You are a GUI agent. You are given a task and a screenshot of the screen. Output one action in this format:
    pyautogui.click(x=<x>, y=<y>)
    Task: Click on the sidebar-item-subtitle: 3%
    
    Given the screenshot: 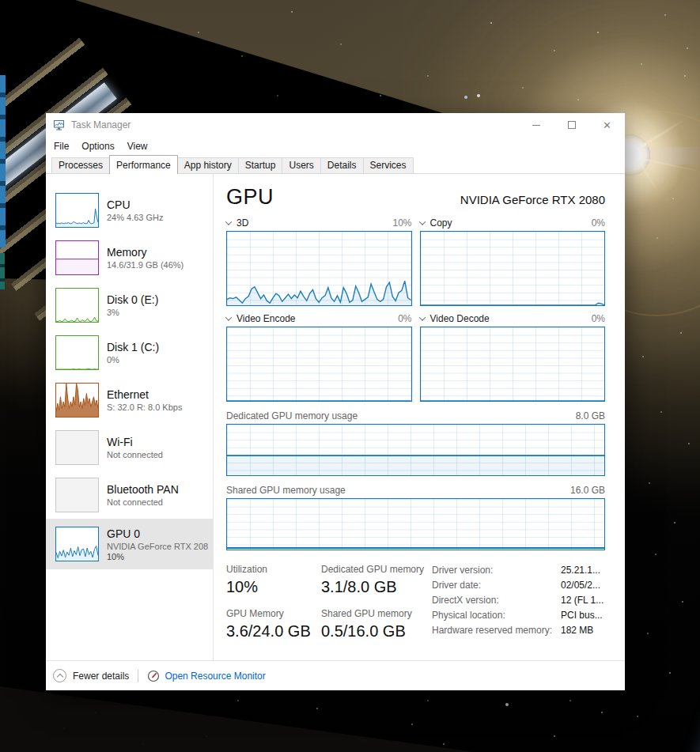 What is the action you would take?
    pyautogui.click(x=157, y=312)
    